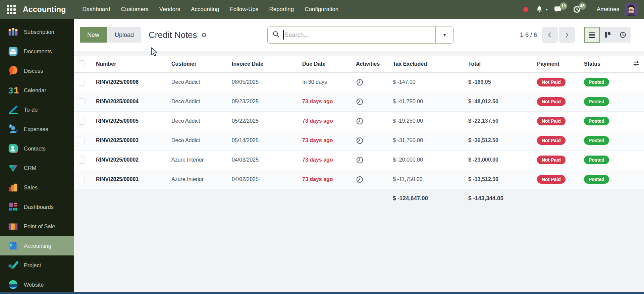 The height and width of the screenshot is (294, 644). Describe the element at coordinates (623, 35) in the screenshot. I see `activity-view-button` at that location.